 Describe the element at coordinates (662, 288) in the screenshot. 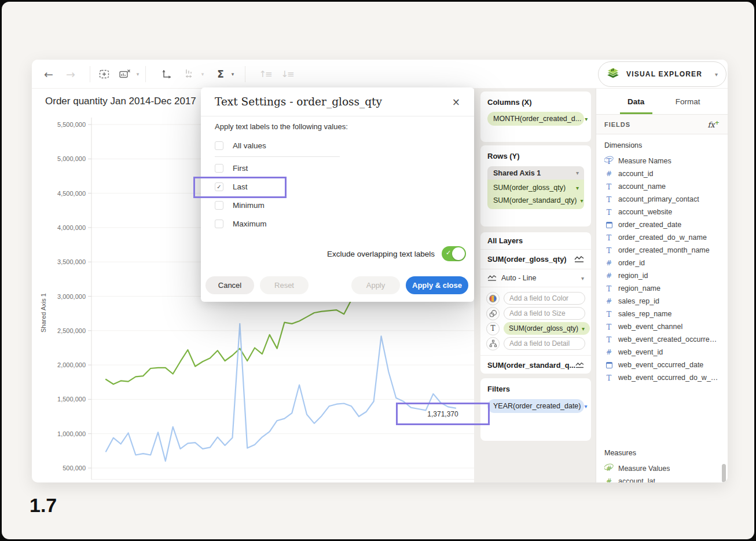

I see `field-row: Tregion_name` at that location.